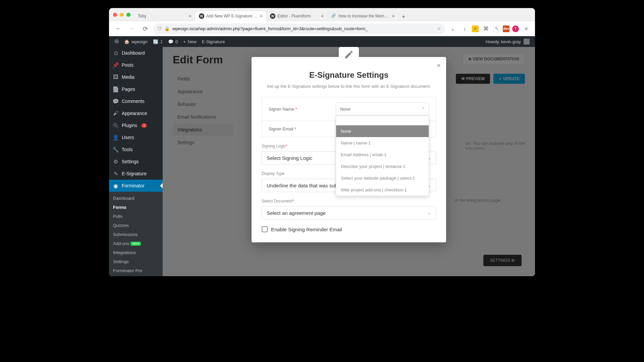 Image resolution: width=644 pixels, height=362 pixels. I want to click on browser-tab-toby: Toby ×, so click(165, 16).